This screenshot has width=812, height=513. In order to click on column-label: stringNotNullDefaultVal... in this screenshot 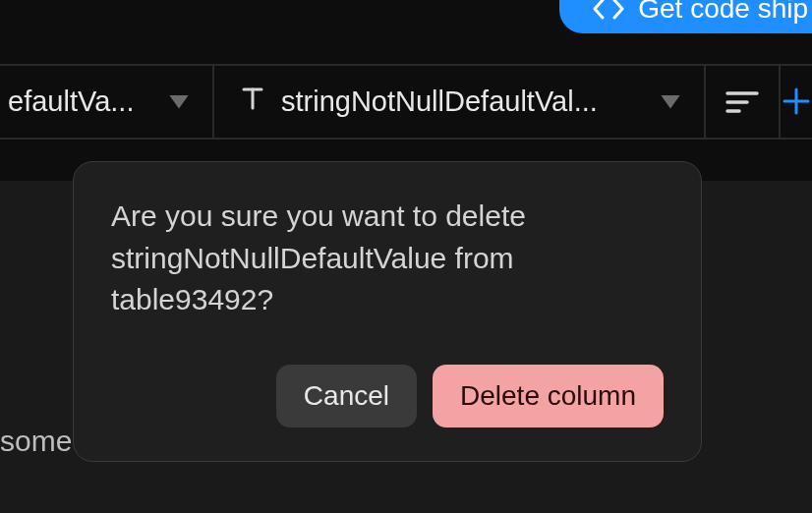, I will do `click(457, 102)`.